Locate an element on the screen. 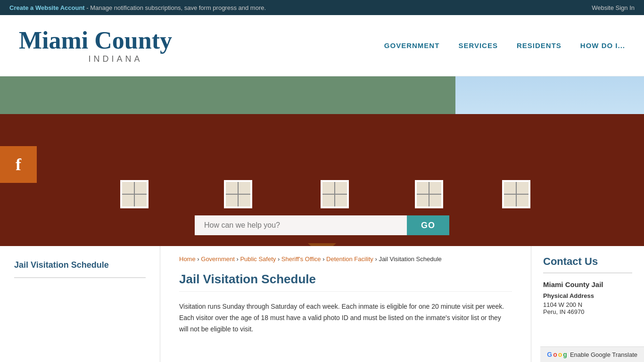 The image size is (644, 362). page-title: Jail Visitation Schedule is located at coordinates (346, 282).